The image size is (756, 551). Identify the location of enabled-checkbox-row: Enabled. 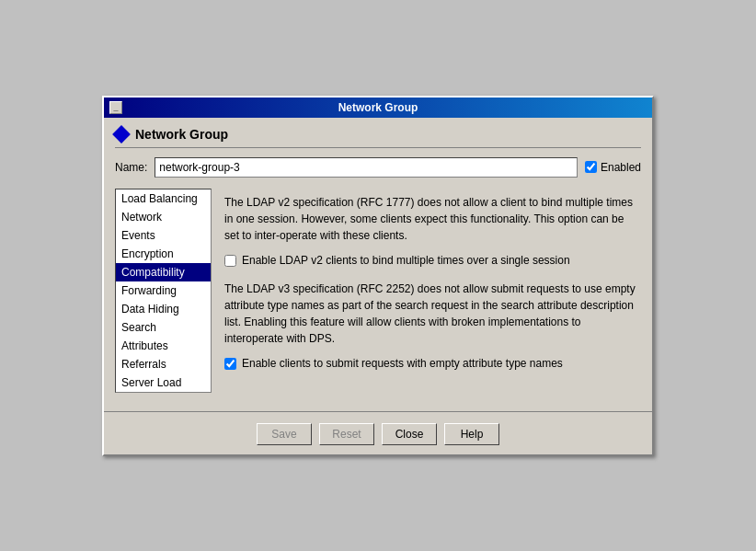
(613, 167).